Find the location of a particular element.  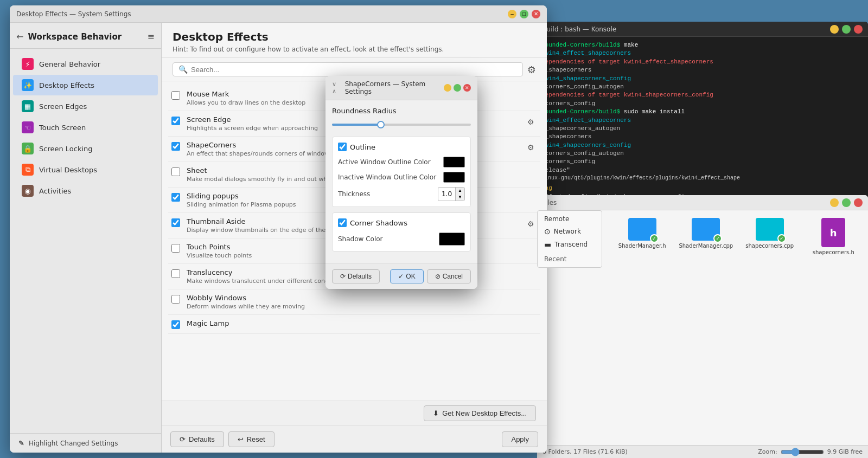

active-color-row: Active Window Outline Color is located at coordinates (401, 162).